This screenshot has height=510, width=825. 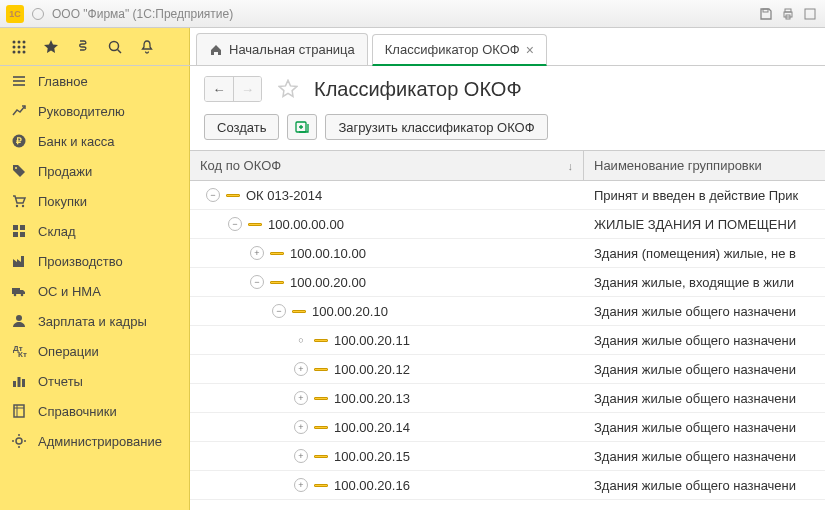 What do you see at coordinates (38, 14) in the screenshot?
I see `window-control-icon` at bounding box center [38, 14].